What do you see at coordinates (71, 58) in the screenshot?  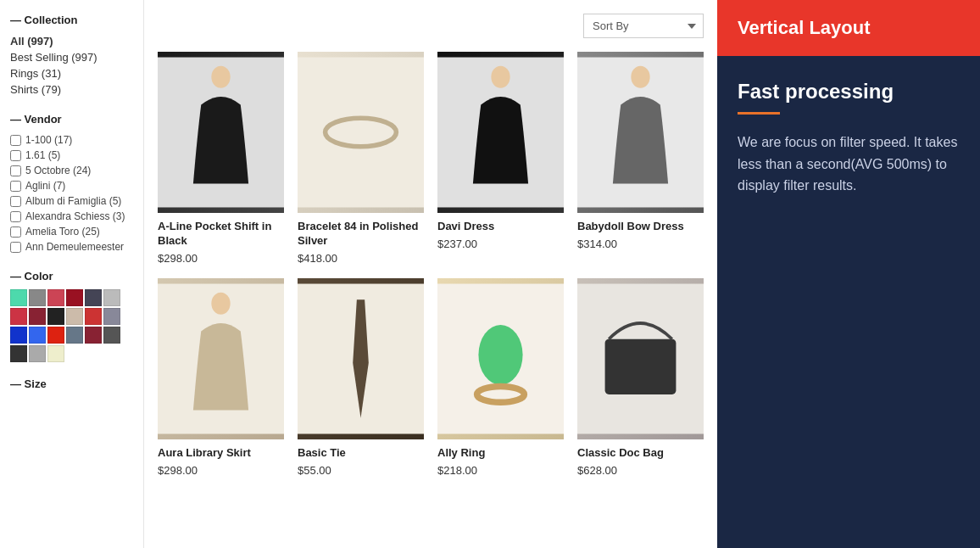 I see `collection-item: Best Selling (997)` at bounding box center [71, 58].